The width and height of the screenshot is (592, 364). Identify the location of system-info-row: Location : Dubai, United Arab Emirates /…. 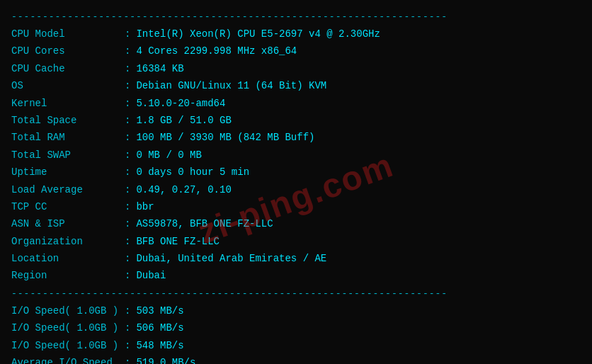
(296, 258).